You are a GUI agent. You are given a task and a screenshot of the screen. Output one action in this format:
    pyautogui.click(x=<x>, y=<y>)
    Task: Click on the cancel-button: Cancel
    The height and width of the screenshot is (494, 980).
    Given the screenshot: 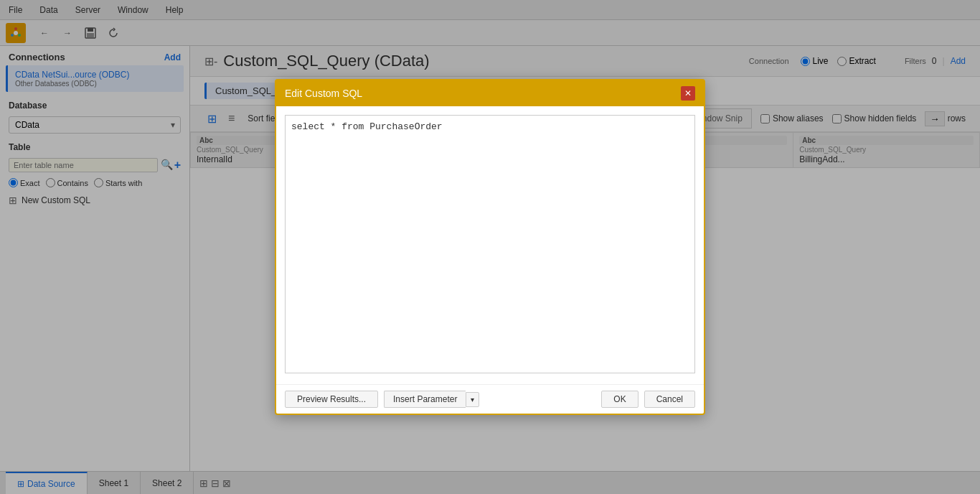 What is the action you would take?
    pyautogui.click(x=670, y=399)
    